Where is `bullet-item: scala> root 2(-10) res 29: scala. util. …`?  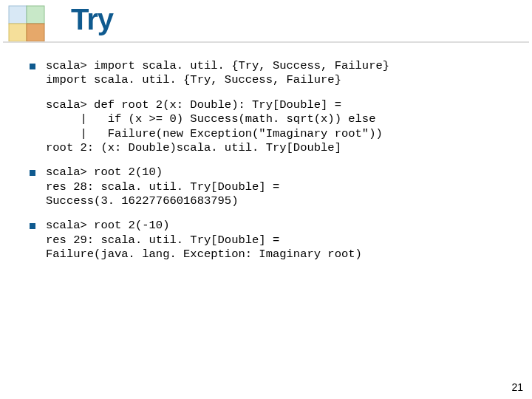 bullet-item: scala> root 2(-10) res 29: scala. util. … is located at coordinates (266, 240).